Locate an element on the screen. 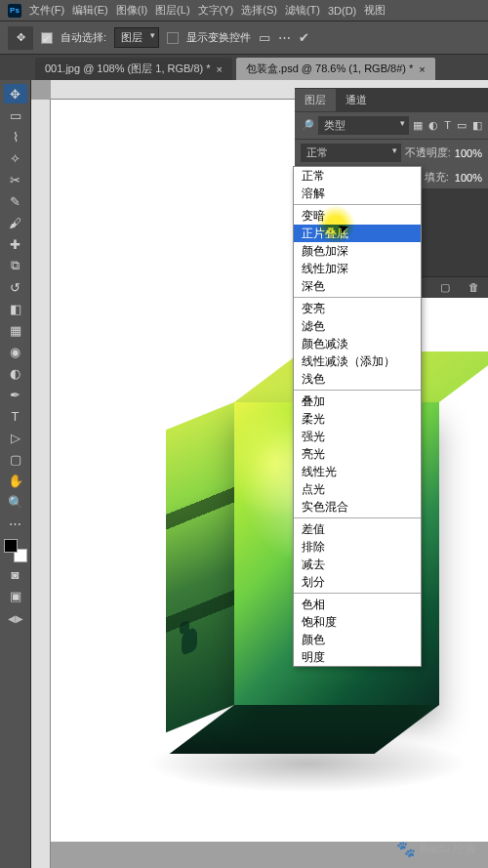 The image size is (488, 868). blend-item: 减去 is located at coordinates (357, 564).